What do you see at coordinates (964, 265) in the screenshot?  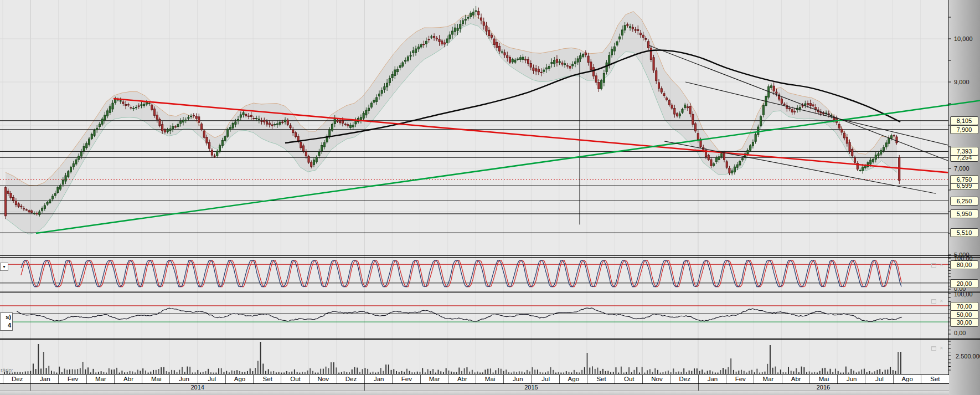 I see `stoch-upper-box: 80,00` at bounding box center [964, 265].